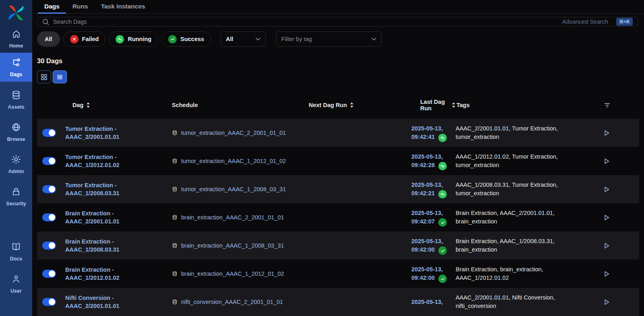  I want to click on last-run-time: 09:42:21, so click(423, 193).